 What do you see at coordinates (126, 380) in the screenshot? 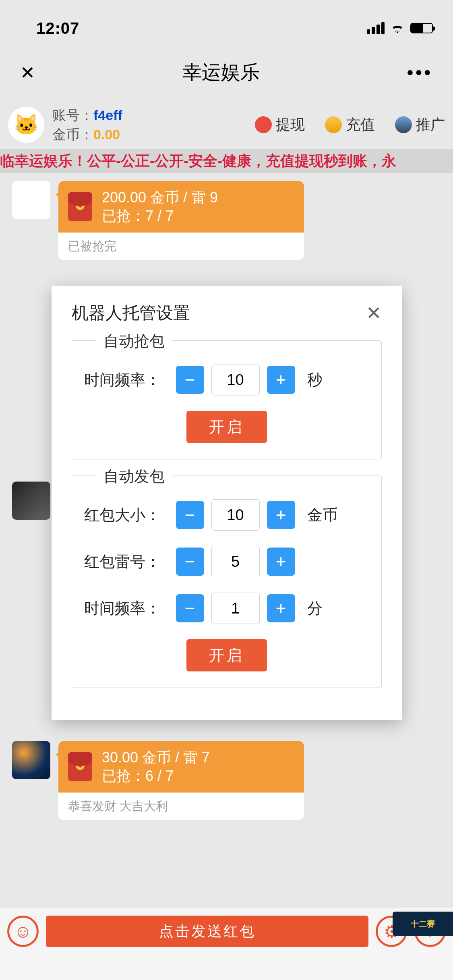
I see `grab-freq-label: 时间频率：` at bounding box center [126, 380].